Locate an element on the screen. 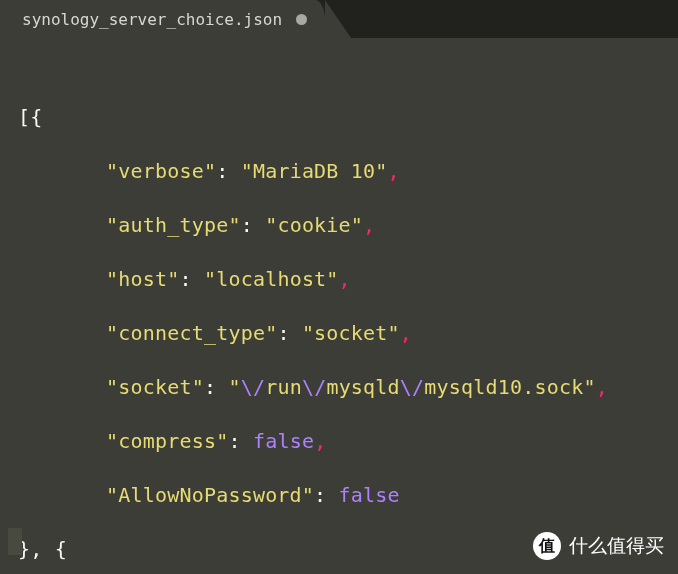 This screenshot has height=574, width=678. tab-bar: synology_server_choice.json is located at coordinates (339, 19).